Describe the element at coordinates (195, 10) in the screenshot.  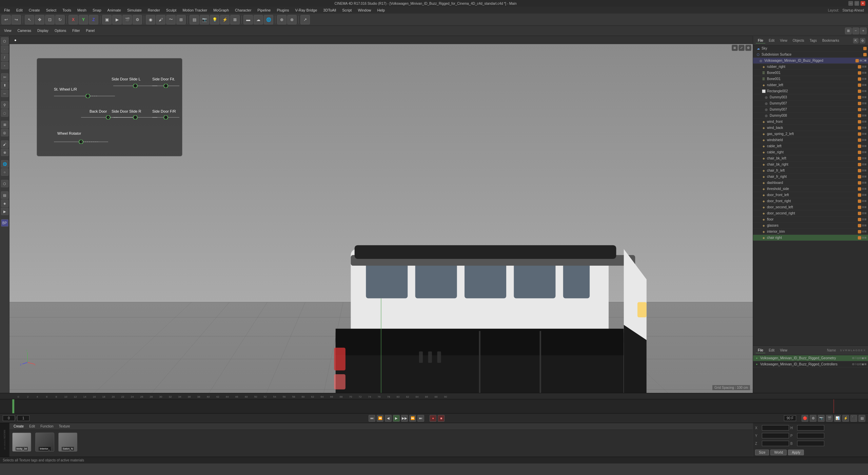
I see `menu-motion-tracker: Motion Tracker` at that location.